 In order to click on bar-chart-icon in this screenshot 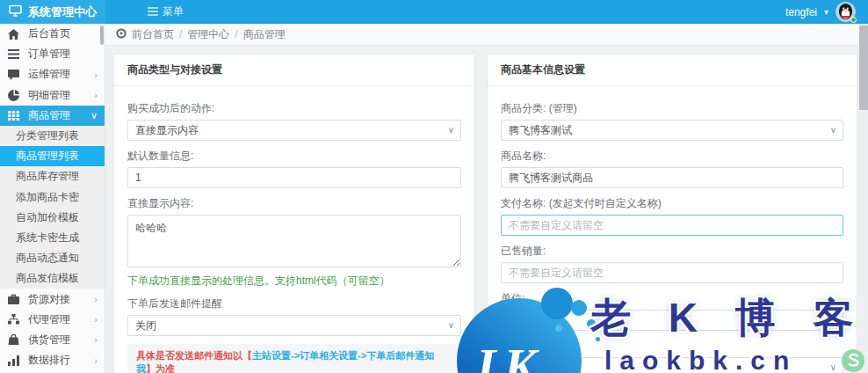, I will do `click(14, 361)`.